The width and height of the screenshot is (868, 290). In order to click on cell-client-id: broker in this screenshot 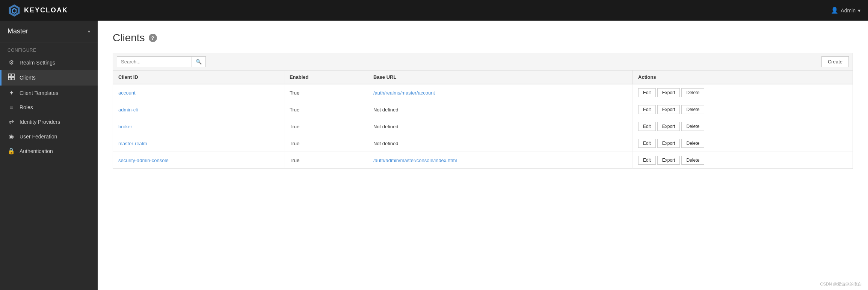, I will do `click(199, 127)`.